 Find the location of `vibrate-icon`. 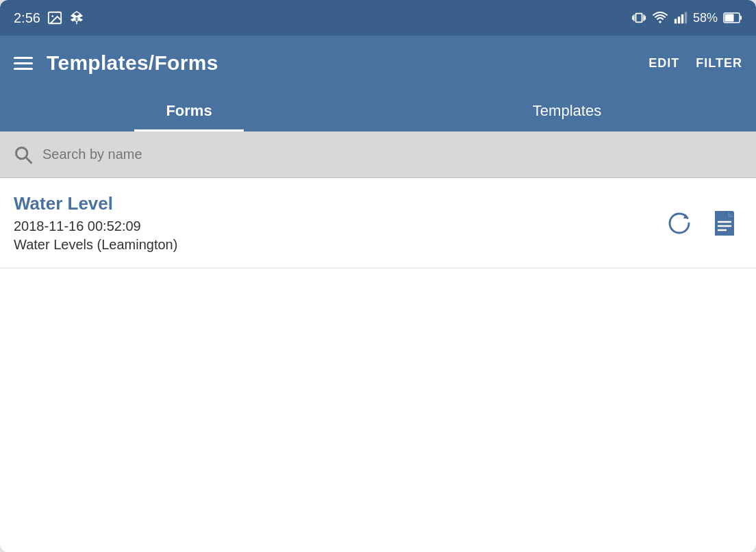

vibrate-icon is located at coordinates (639, 18).